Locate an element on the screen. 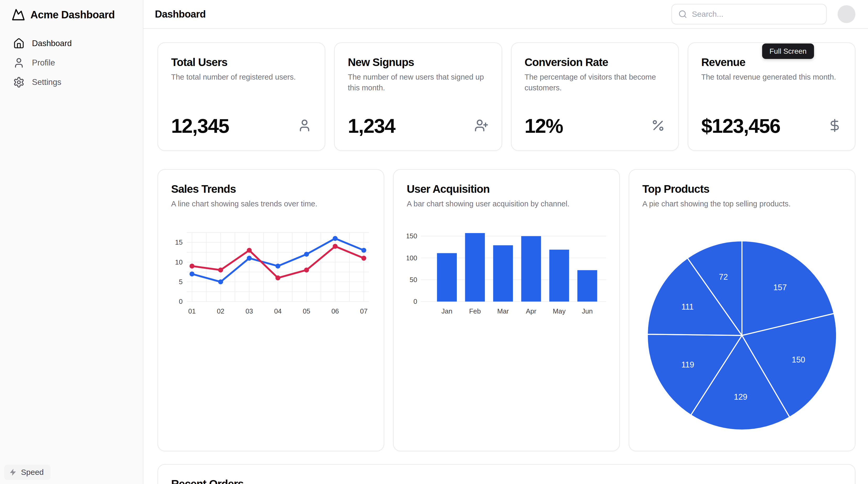  home-icon is located at coordinates (19, 43).